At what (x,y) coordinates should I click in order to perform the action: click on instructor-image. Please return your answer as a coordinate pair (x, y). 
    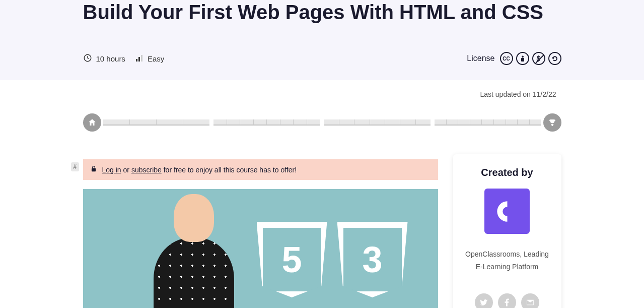
    Looking at the image, I should click on (194, 251).